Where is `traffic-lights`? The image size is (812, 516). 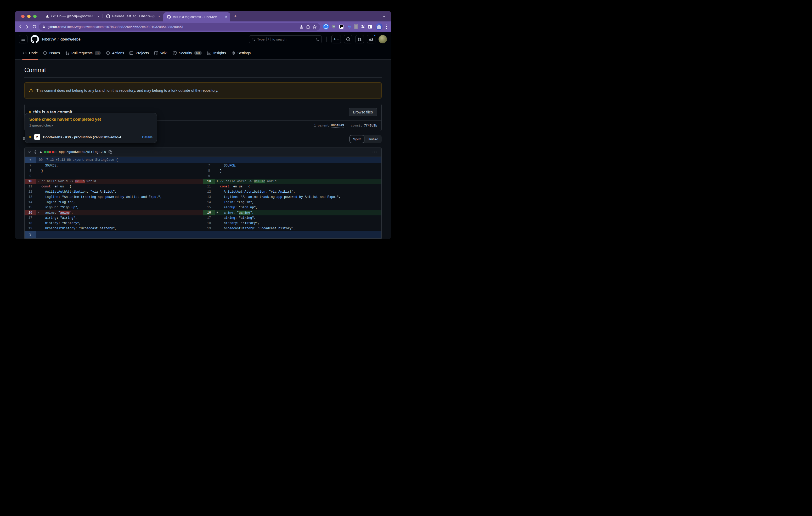 traffic-lights is located at coordinates (28, 16).